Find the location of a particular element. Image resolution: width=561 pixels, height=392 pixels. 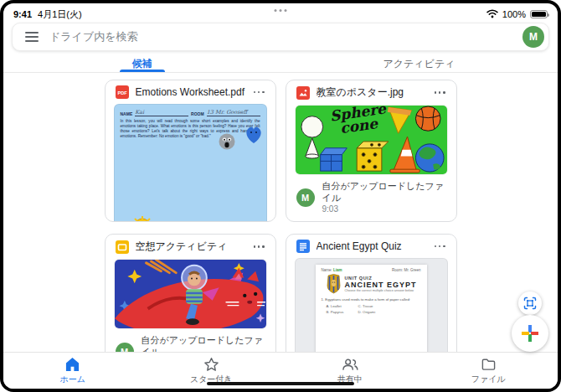

file-thumbnail: NAME Kai ROOM 13 Mr. Gooseff In this les… is located at coordinates (191, 162).